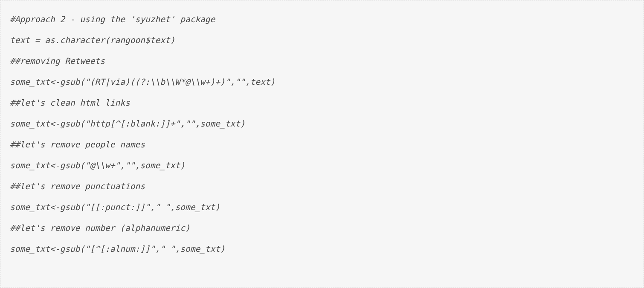 Image resolution: width=644 pixels, height=288 pixels. What do you see at coordinates (322, 207) in the screenshot?
I see `code-line: some_txt<-gsub("[[:punct:]]"," ",some_tx…` at bounding box center [322, 207].